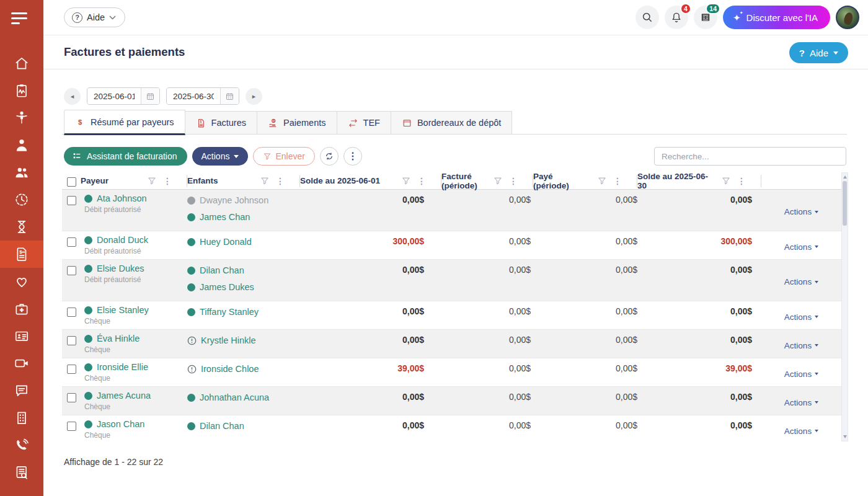  I want to click on page-help-button: ? Aide, so click(818, 53).